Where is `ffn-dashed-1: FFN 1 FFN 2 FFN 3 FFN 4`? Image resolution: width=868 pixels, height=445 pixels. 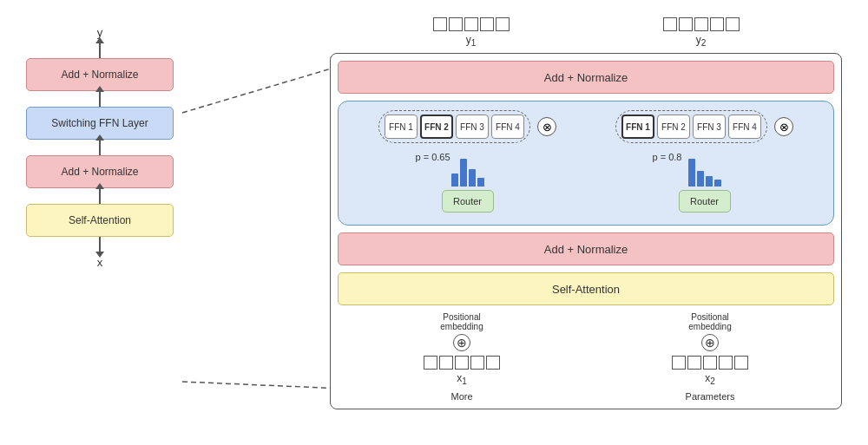
ffn-dashed-1: FFN 1 FFN 2 FFN 3 FFN 4 is located at coordinates (455, 127).